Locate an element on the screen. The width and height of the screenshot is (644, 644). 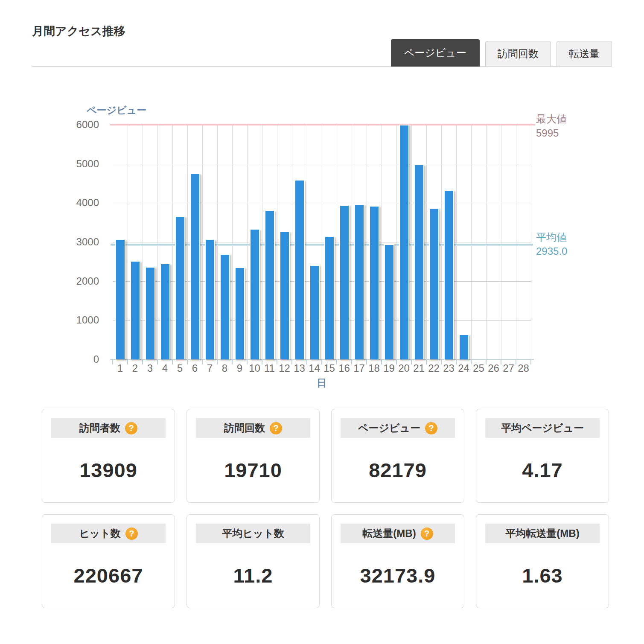
stat-label: 平均ヒット数 is located at coordinates (253, 533).